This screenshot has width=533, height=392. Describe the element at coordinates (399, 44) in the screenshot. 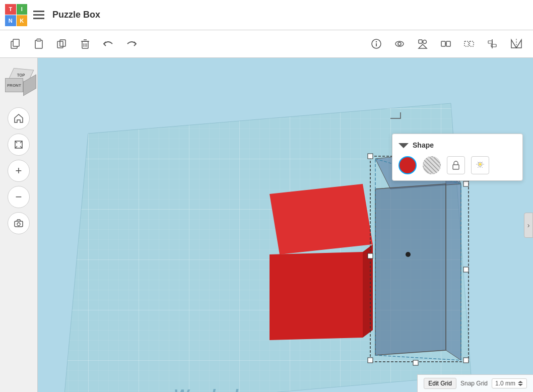

I see `visibility-button` at that location.